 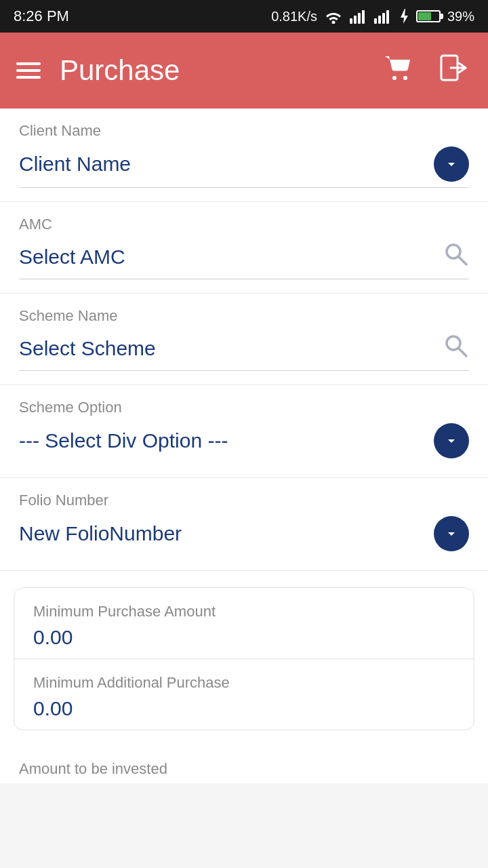 I want to click on folio-number-section: Folio Number New FolioNumber, so click(x=244, y=525).